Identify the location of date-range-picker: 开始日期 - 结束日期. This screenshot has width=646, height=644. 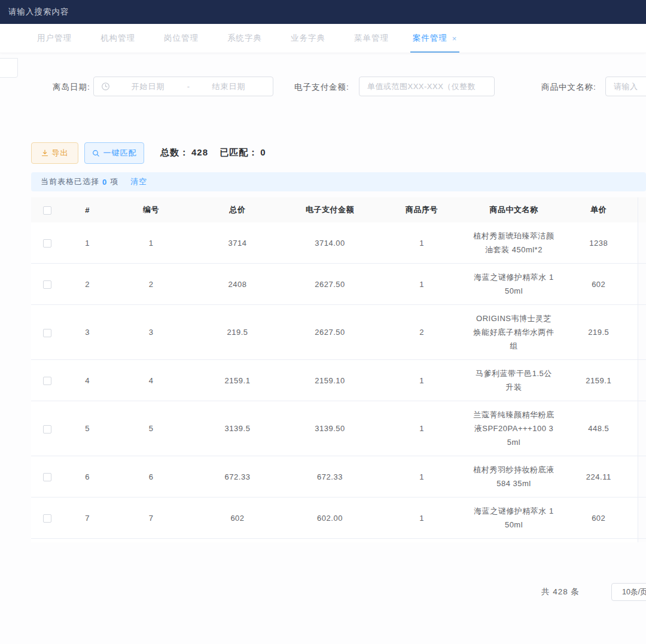
(183, 86).